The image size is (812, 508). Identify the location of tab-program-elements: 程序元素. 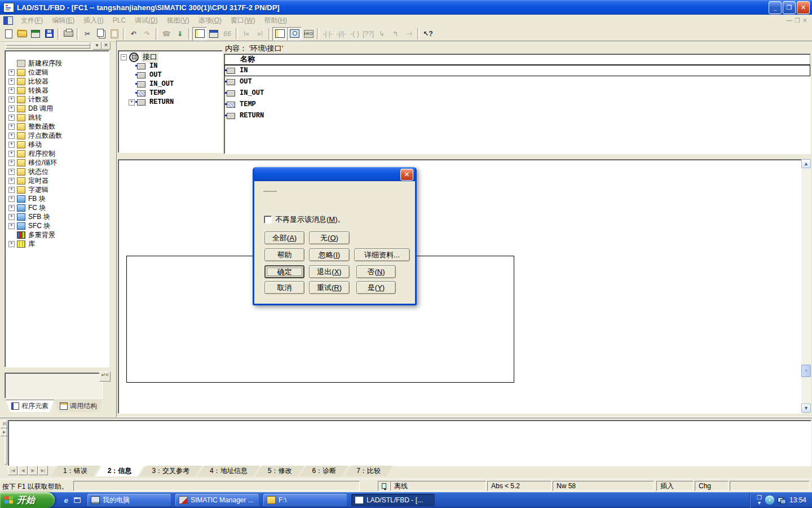
(30, 406).